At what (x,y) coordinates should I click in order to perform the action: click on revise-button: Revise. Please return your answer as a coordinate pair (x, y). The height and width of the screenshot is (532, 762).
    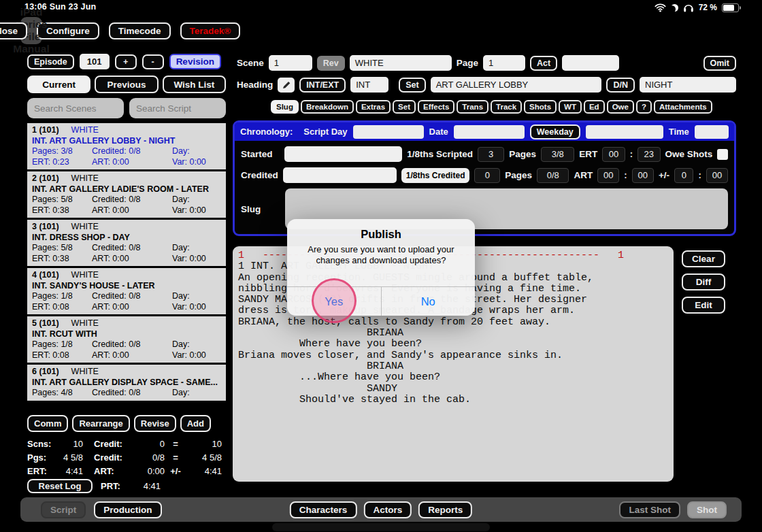
    Looking at the image, I should click on (155, 423).